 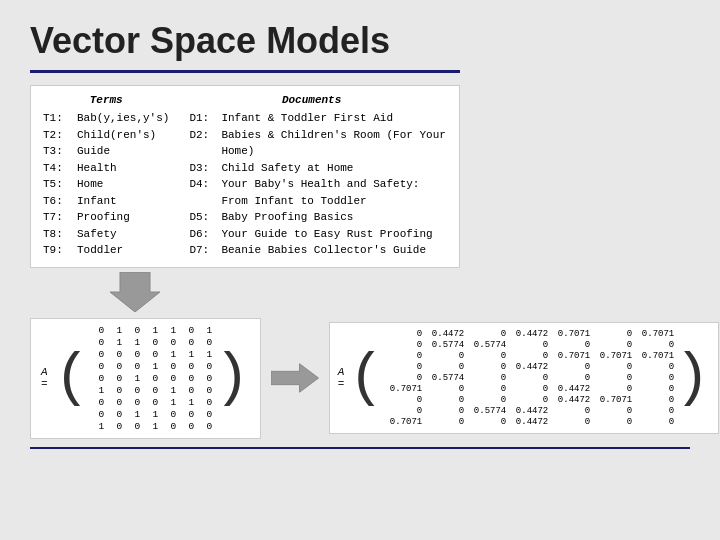 I want to click on doc-row: D6:Your Guide to Easy Rust Proofing, so click(x=318, y=234).